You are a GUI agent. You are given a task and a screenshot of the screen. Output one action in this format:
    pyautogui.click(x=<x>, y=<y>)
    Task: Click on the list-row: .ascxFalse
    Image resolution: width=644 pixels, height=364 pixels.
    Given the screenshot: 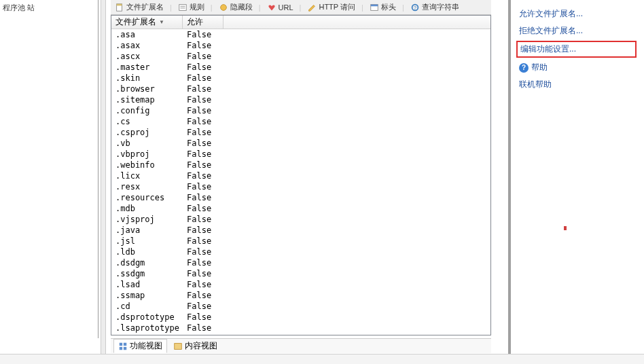 What is the action you would take?
    pyautogui.click(x=301, y=56)
    